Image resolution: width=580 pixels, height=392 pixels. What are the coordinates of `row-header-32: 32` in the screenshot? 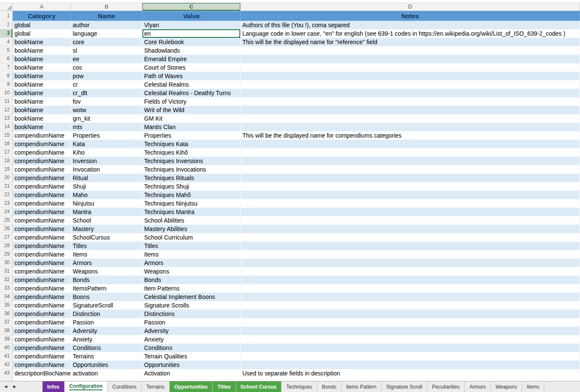 It's located at (6, 280).